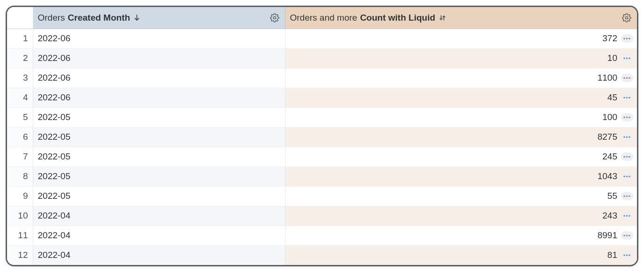 The image size is (644, 272). What do you see at coordinates (461, 157) in the screenshot?
I see `count-cell: 245•••` at bounding box center [461, 157].